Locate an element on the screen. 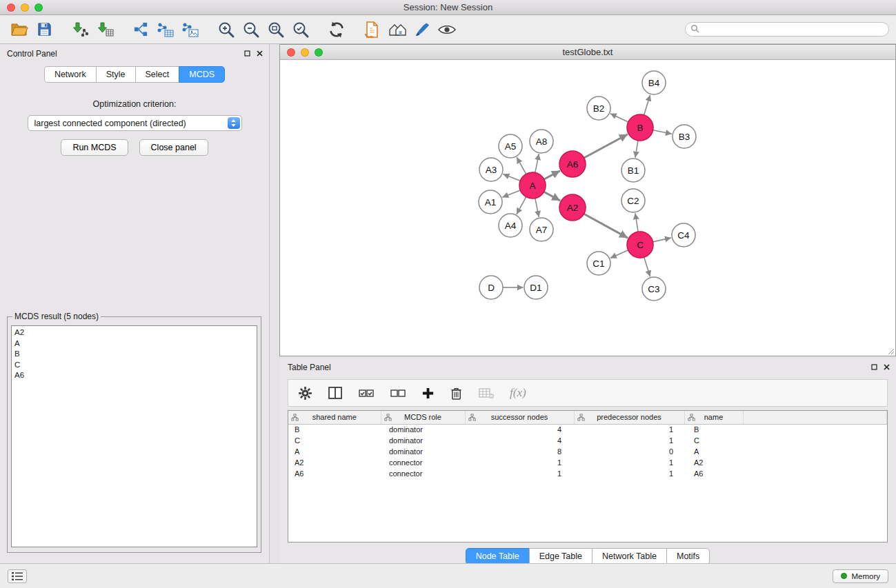 This screenshot has height=588, width=896. node-C4: C4 is located at coordinates (684, 235).